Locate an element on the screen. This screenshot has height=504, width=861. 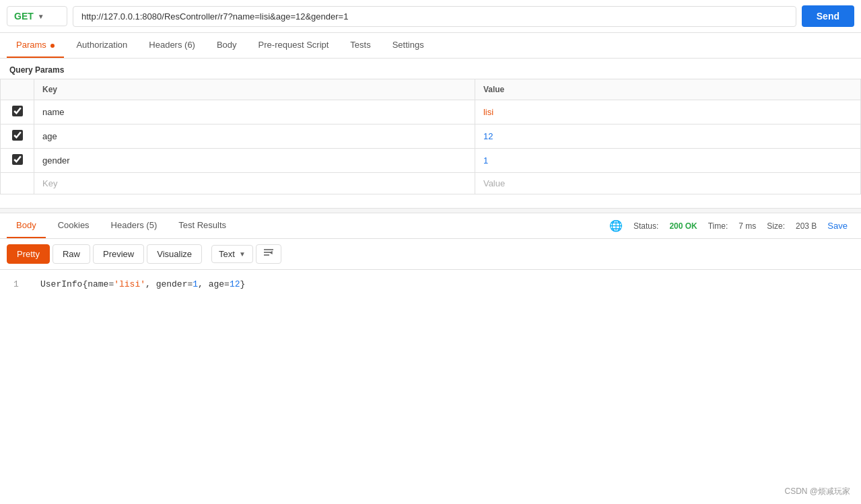
col-value: Value is located at coordinates (668, 90).